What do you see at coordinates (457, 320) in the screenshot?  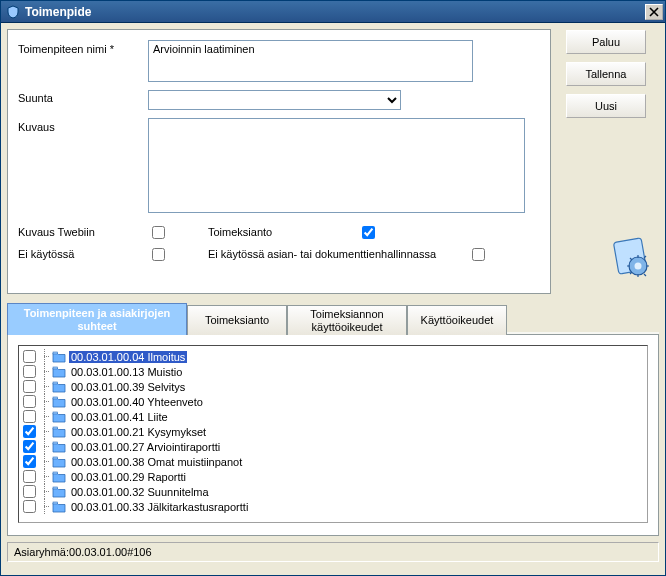 I see `tab-kayttooikeudet: Käyttöoikeudet` at bounding box center [457, 320].